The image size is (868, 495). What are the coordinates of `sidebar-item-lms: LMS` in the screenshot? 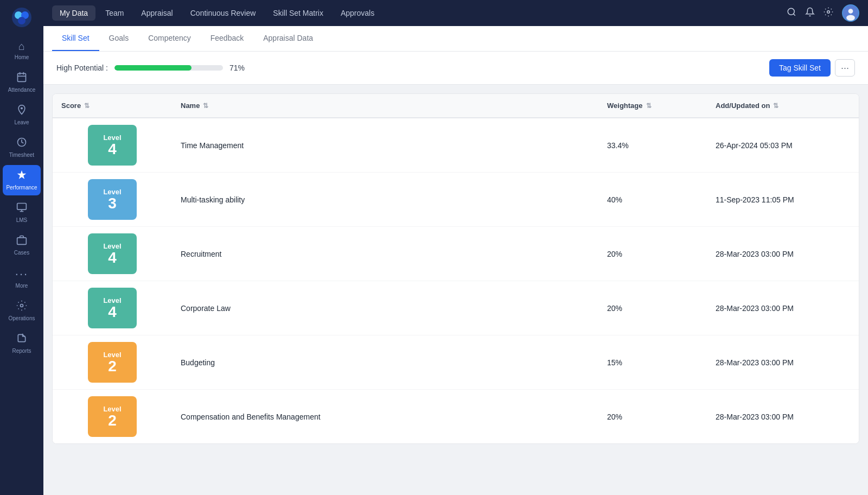 It's located at (22, 213).